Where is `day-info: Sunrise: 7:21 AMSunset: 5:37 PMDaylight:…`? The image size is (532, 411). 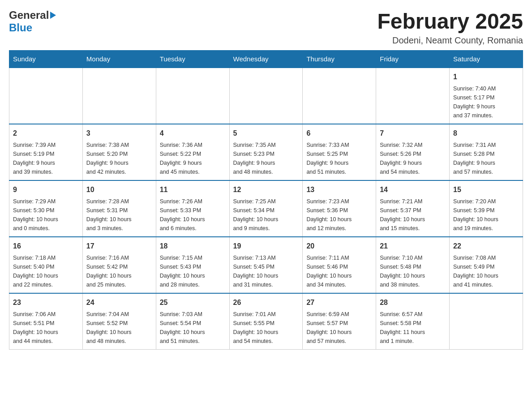 day-info: Sunrise: 7:21 AMSunset: 5:37 PMDaylight:… is located at coordinates (413, 215).